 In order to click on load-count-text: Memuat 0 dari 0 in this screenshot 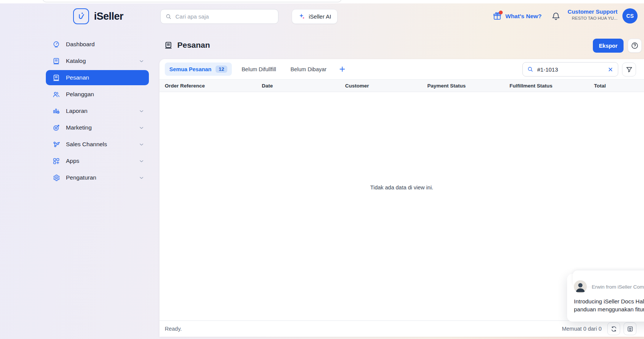, I will do `click(582, 329)`.